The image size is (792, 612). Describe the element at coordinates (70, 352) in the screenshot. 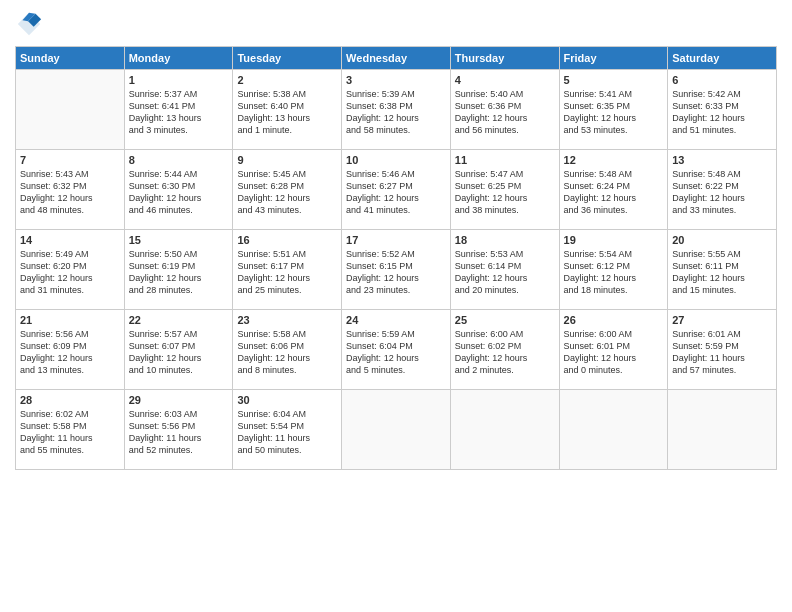

I see `day-info: Sunrise: 5:56 AM Sunset: 6:09 PM Dayligh…` at that location.